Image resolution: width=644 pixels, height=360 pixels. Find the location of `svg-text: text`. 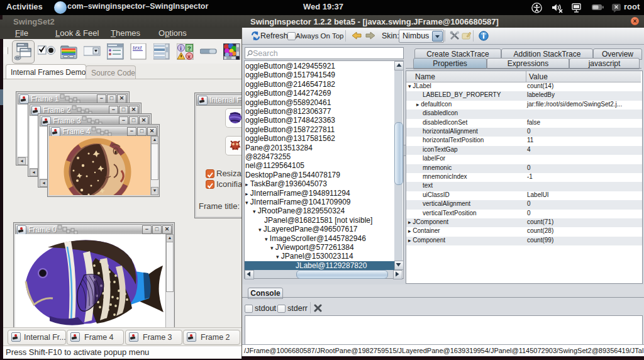

svg-text: text is located at coordinates (137, 48).